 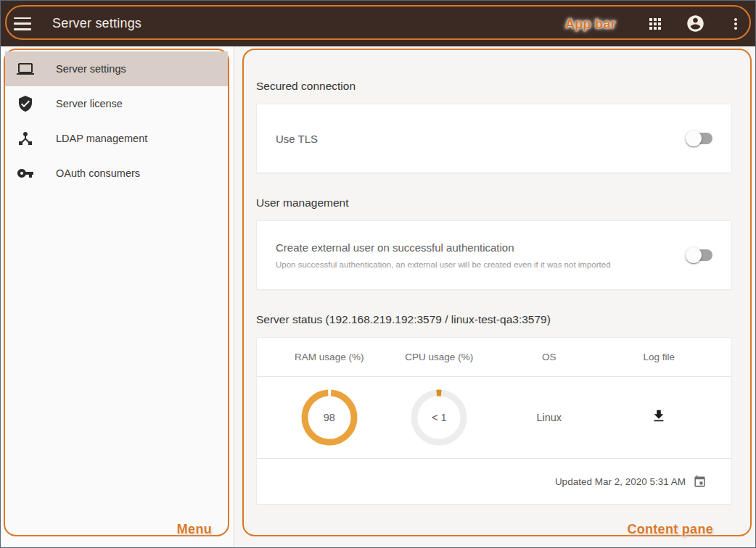 I want to click on column-header-cpu: CPU usage (%), so click(x=440, y=357).